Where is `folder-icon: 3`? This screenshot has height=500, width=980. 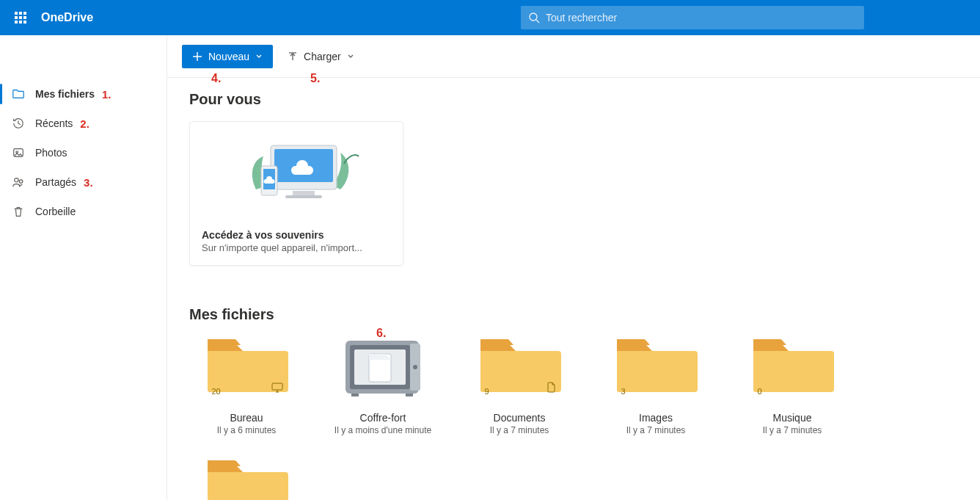 folder-icon: 3 is located at coordinates (656, 367).